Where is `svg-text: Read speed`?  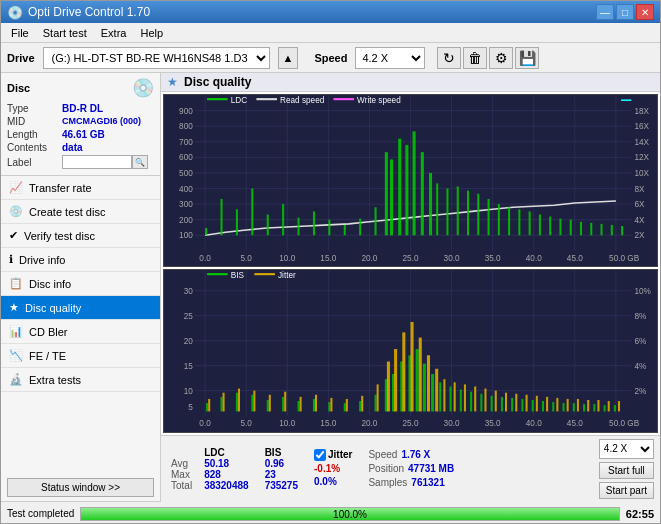 svg-text: Read speed is located at coordinates (302, 100).